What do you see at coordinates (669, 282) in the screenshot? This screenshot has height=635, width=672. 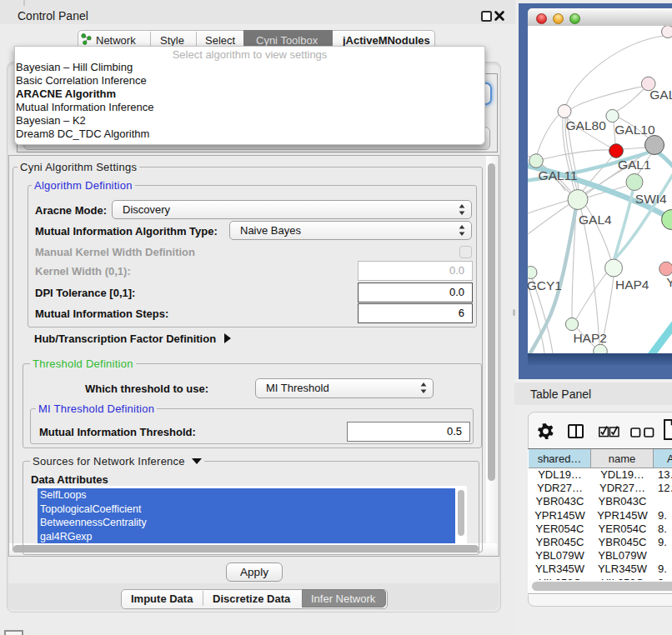 I see `svg-text: Y` at bounding box center [669, 282].